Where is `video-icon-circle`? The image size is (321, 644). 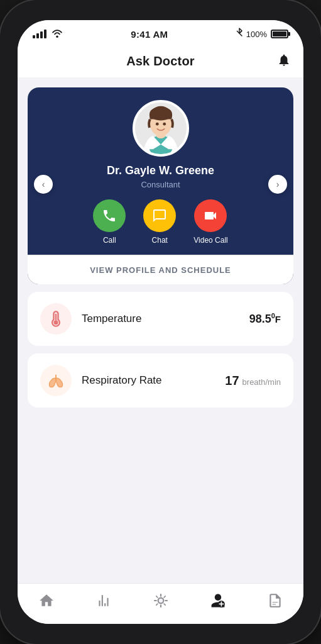 video-icon-circle is located at coordinates (210, 216).